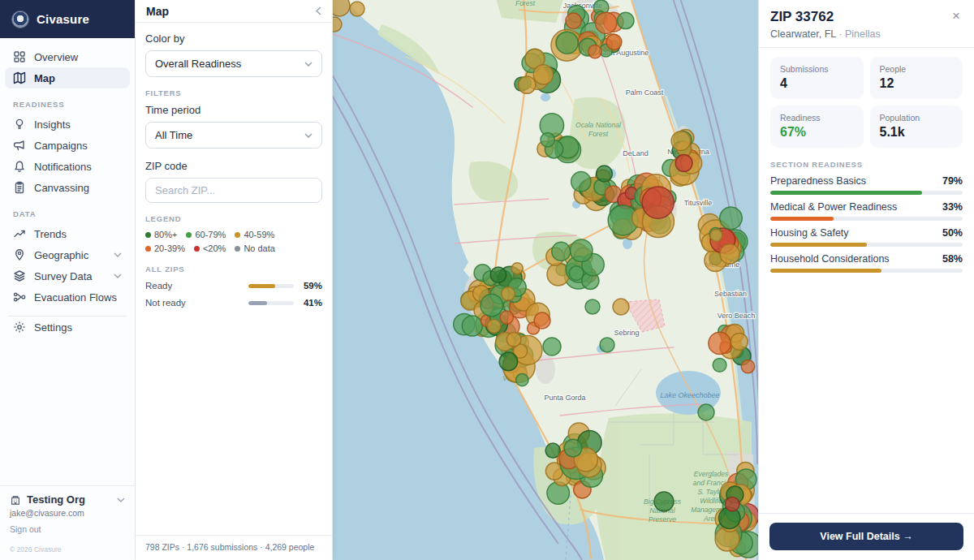  I want to click on trends-icon, so click(19, 234).